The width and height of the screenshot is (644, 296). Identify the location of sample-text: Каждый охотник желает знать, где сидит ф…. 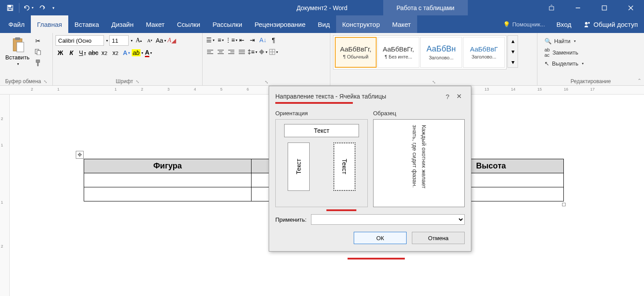
(419, 163).